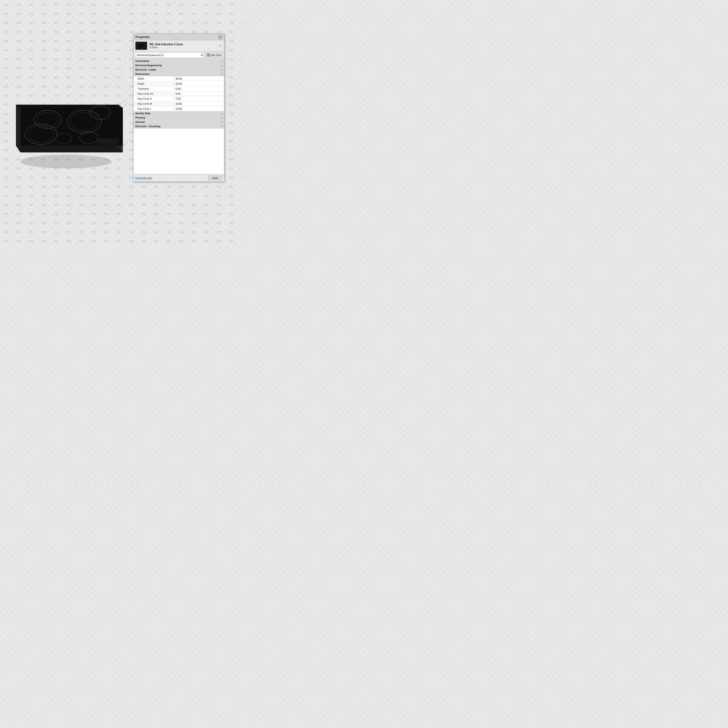 This screenshot has width=728, height=728. Describe the element at coordinates (199, 109) in the screenshot. I see `prop-input-ray-circle-l` at that location.